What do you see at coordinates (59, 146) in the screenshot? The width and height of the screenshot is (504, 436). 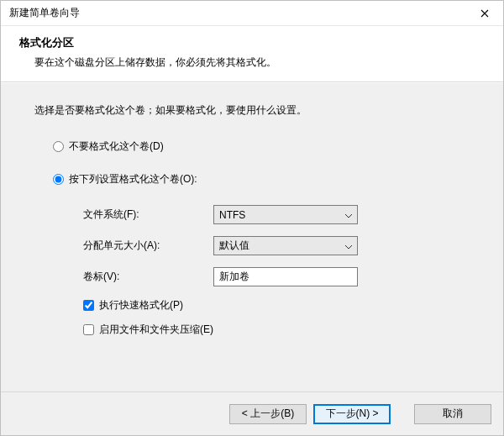 I see `radio-no-format-input` at bounding box center [59, 146].